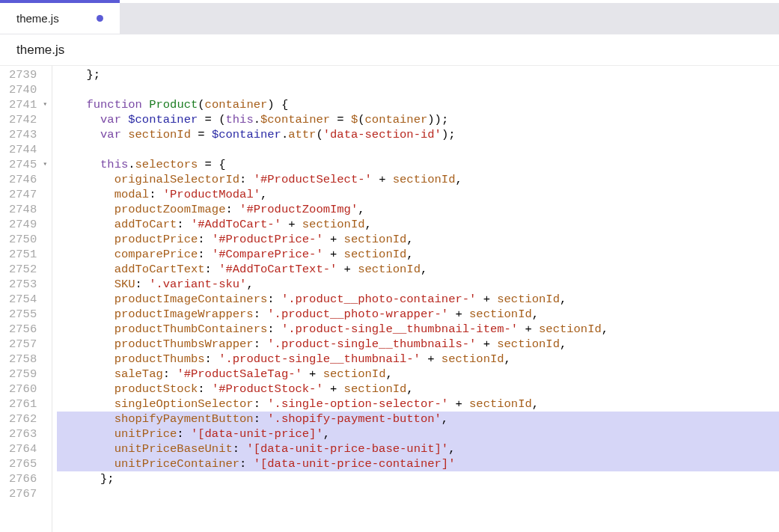  Describe the element at coordinates (418, 329) in the screenshot. I see `code-line: productThumbContainers: '.product-single…` at that location.